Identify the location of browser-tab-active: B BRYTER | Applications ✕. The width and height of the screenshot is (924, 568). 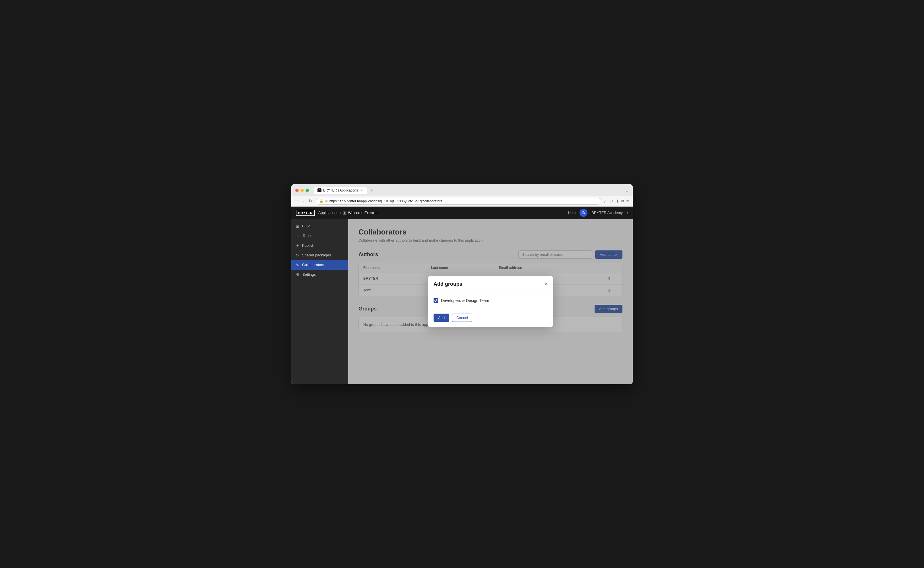
(340, 190).